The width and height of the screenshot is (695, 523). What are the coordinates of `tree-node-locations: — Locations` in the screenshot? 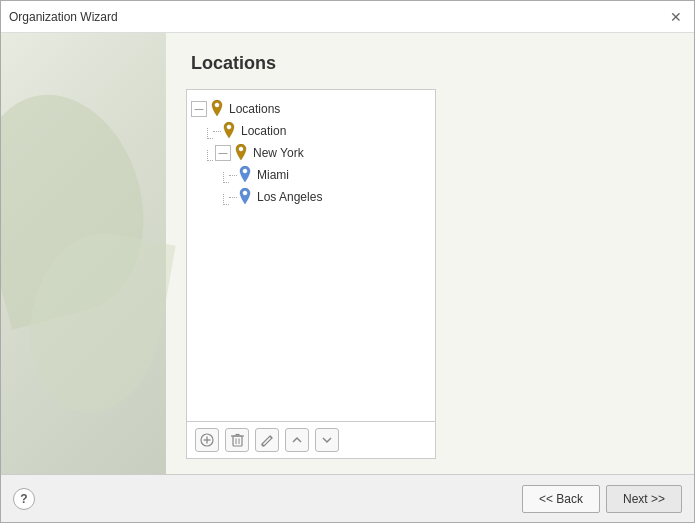 It's located at (311, 109).